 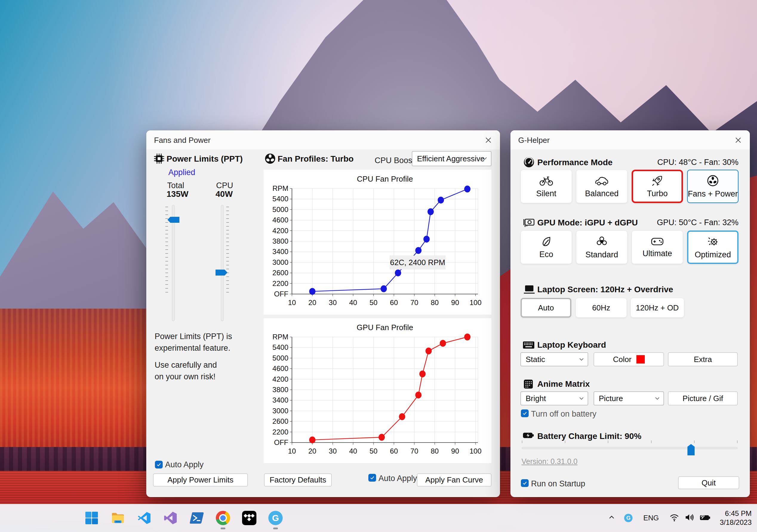 What do you see at coordinates (546, 308) in the screenshot?
I see `screen-auto-button: Auto` at bounding box center [546, 308].